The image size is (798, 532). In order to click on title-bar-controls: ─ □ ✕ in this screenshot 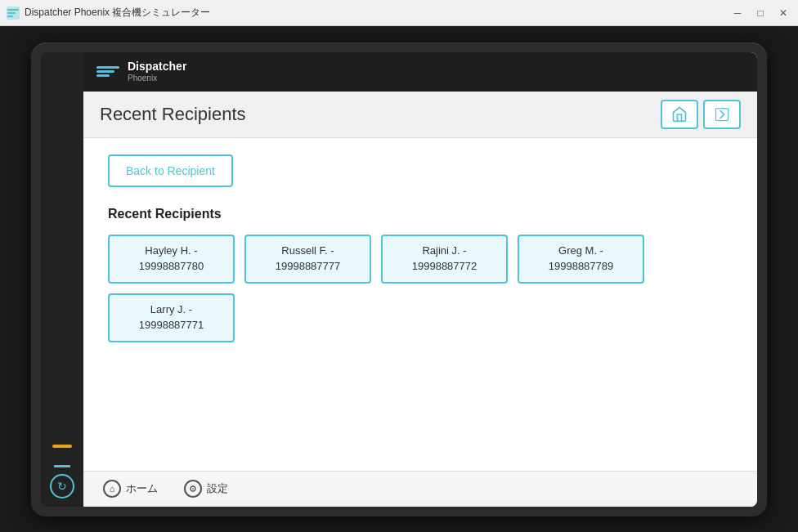, I will do `click(760, 13)`.